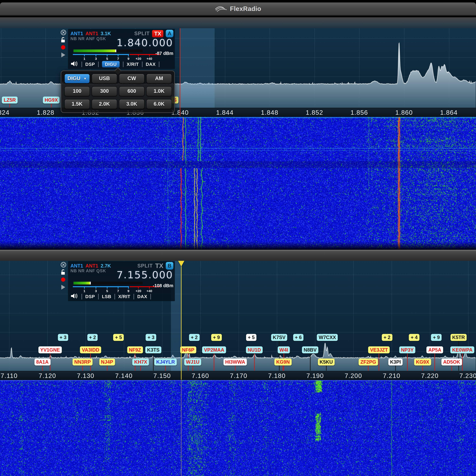 This screenshot has width=476, height=476. What do you see at coordinates (462, 350) in the screenshot?
I see `spot-ke0wpa: KE0WPA` at bounding box center [462, 350].